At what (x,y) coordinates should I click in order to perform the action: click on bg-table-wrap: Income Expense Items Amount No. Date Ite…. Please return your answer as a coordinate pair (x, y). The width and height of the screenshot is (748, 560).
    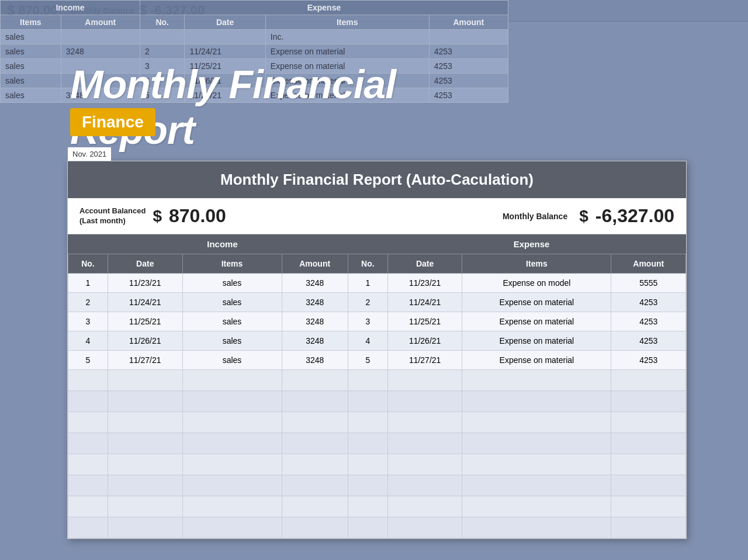
    Looking at the image, I should click on (254, 51).